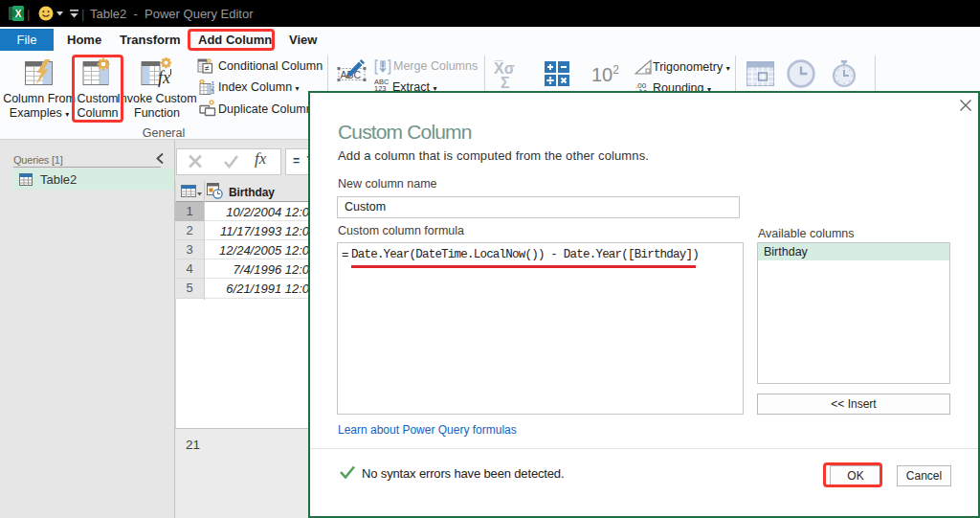  Describe the element at coordinates (505, 82) in the screenshot. I see `svg-text: Σ` at that location.